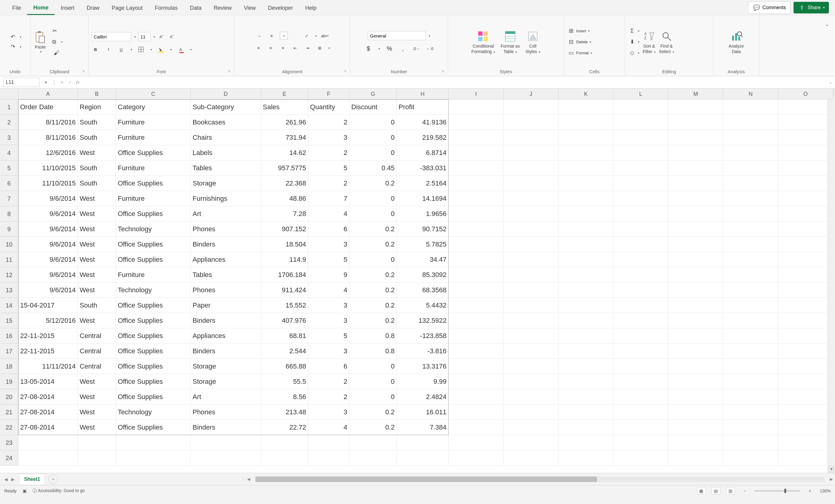 The width and height of the screenshot is (835, 504). I want to click on cell-I16, so click(476, 336).